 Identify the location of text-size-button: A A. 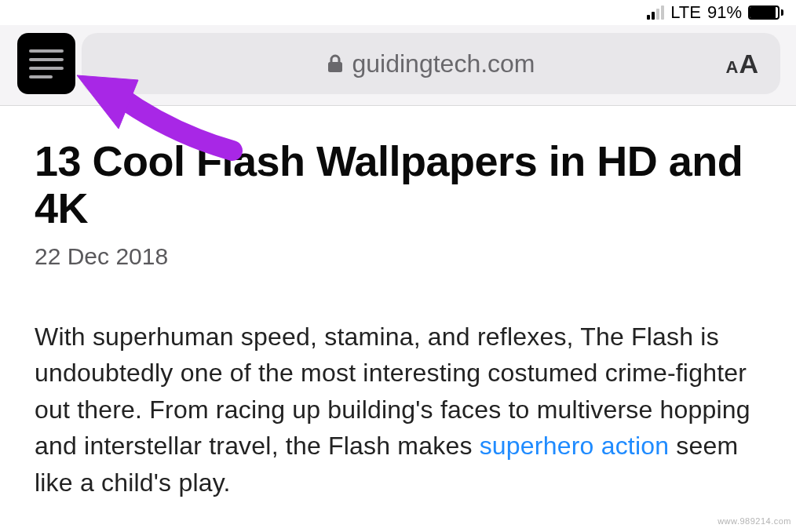
(743, 64).